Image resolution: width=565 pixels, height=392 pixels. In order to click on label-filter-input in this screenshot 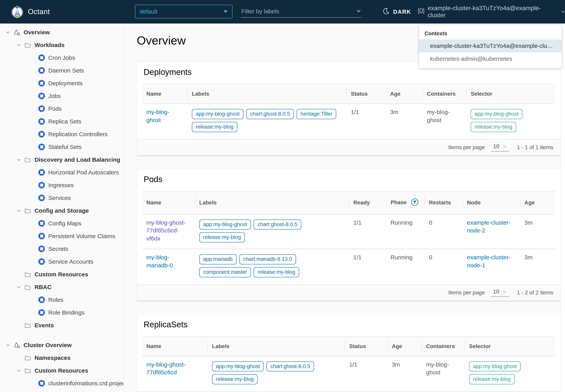, I will do `click(294, 11)`.